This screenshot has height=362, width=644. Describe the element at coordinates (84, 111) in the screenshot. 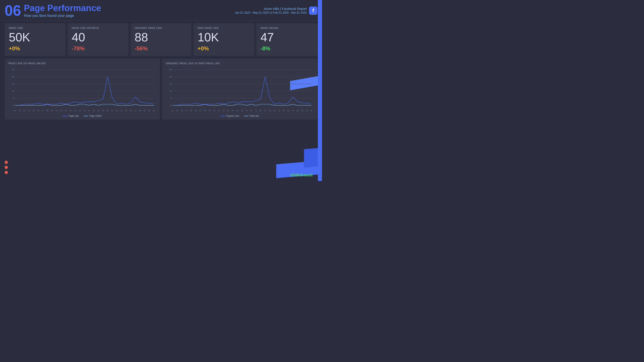

I see `svg-text: 16` at that location.